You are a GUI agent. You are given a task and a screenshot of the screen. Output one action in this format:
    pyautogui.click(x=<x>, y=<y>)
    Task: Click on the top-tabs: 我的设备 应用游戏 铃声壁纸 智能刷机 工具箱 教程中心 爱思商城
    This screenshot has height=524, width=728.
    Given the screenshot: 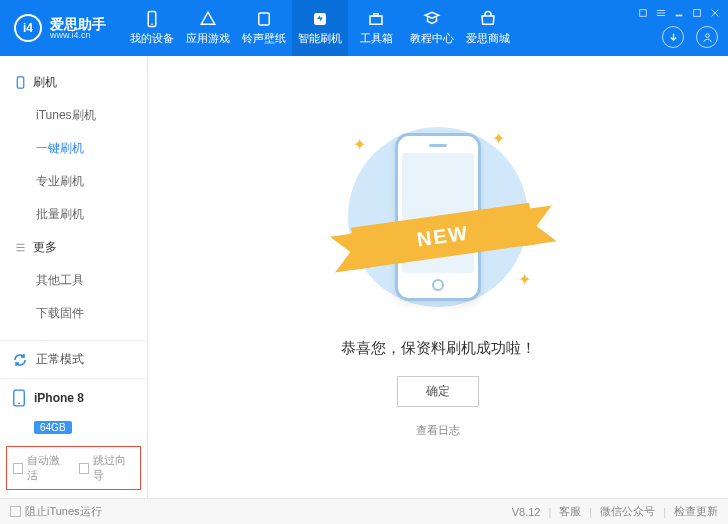 What is the action you would take?
    pyautogui.click(x=320, y=28)
    